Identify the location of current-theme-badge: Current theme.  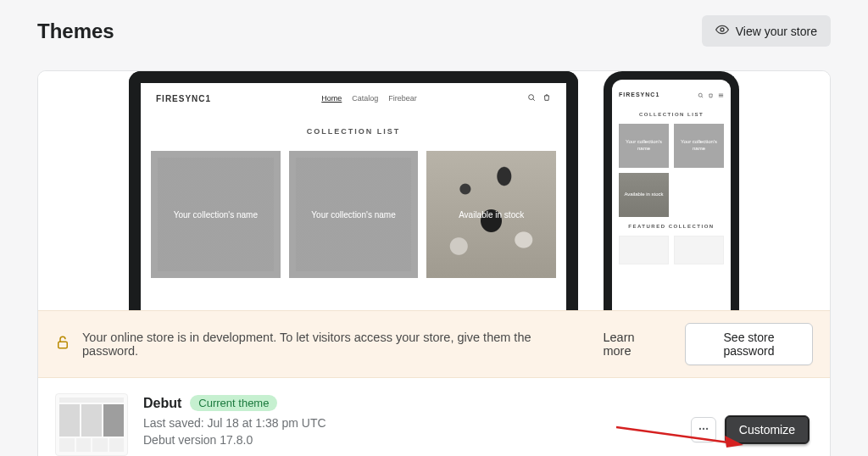
(234, 403).